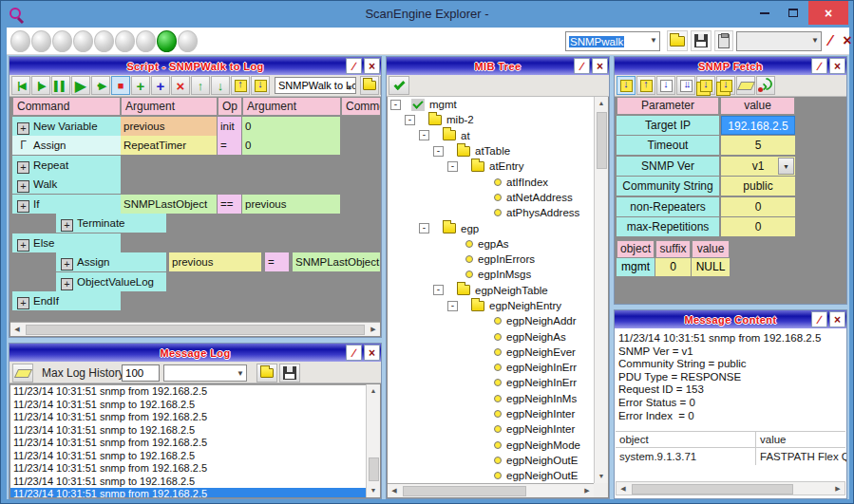 The height and width of the screenshot is (504, 854). Describe the element at coordinates (746, 85) in the screenshot. I see `clear-button` at that location.